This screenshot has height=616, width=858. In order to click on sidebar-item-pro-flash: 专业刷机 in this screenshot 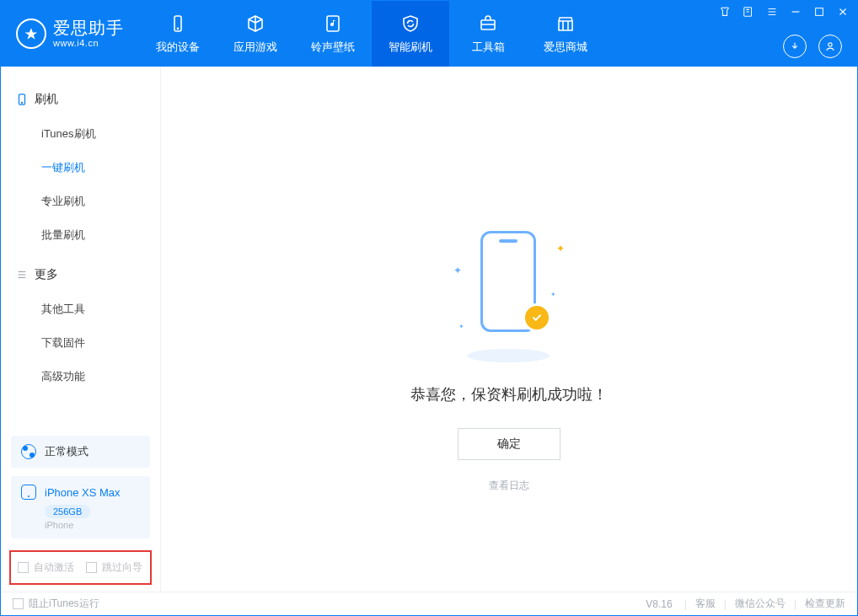, I will do `click(81, 201)`.